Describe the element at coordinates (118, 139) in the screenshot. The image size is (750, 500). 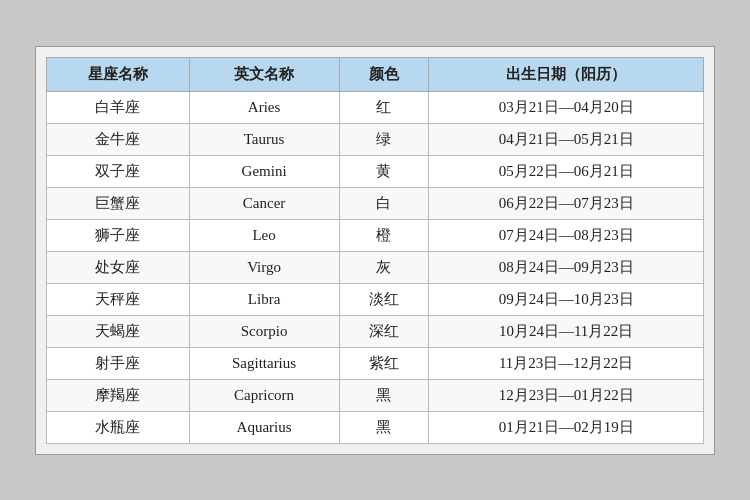
I see `cell-chinese-name: 金牛座` at that location.